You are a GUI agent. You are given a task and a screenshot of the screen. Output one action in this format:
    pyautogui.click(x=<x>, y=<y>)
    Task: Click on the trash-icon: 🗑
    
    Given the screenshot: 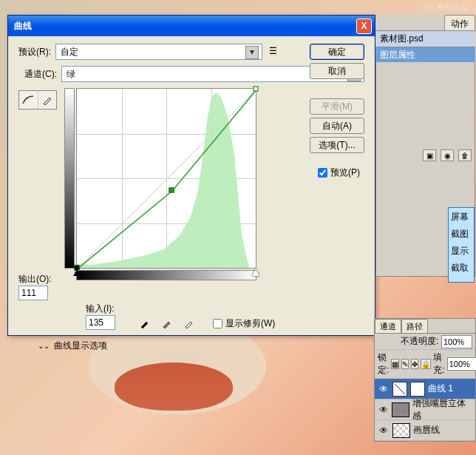 What is the action you would take?
    pyautogui.click(x=465, y=155)
    